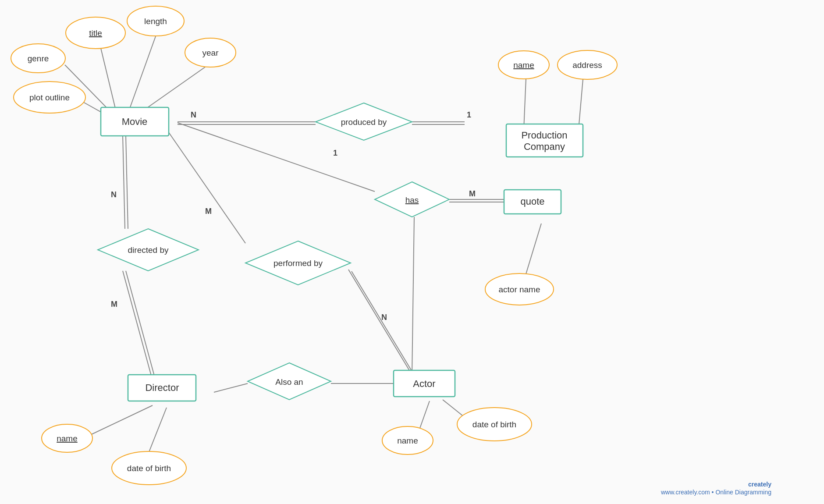  I want to click on entity-actor-label: Actor, so click(424, 384).